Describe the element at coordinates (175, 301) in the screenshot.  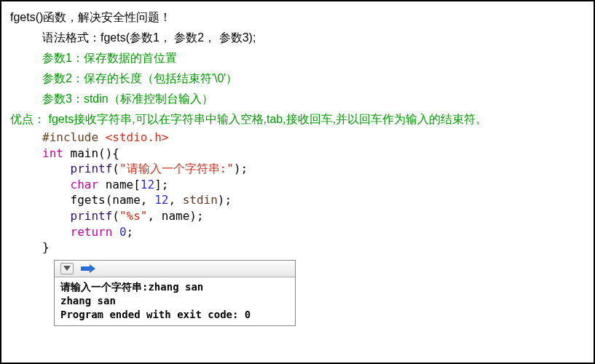
I see `console-body: 请输入一个字符串:zhang san zhang san Program end…` at that location.